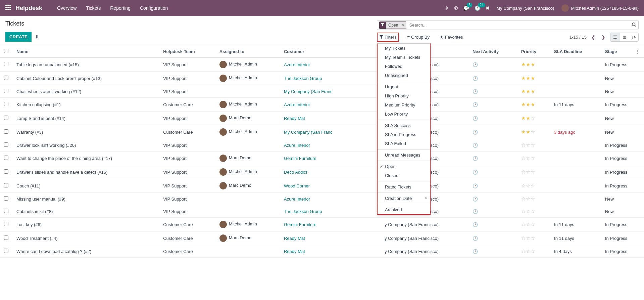 The width and height of the screenshot is (644, 300). I want to click on filter-option: Unassigned, so click(404, 75).